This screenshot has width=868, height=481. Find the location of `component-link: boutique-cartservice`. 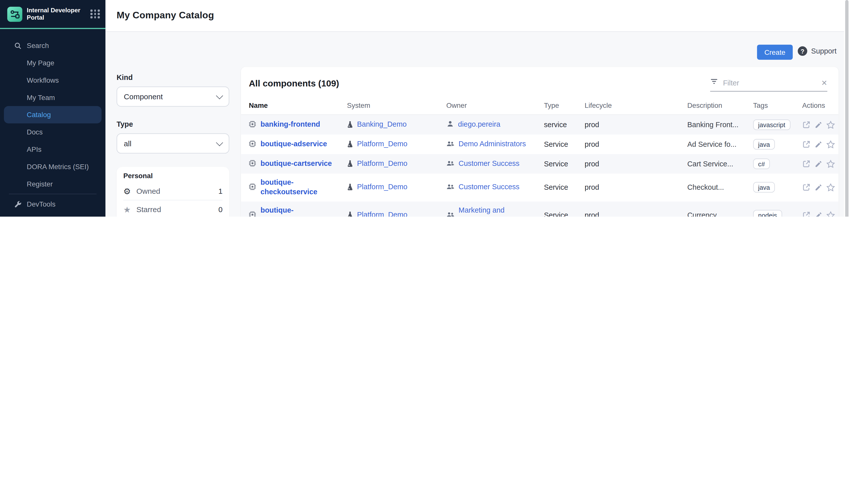

component-link: boutique-cartservice is located at coordinates (296, 164).